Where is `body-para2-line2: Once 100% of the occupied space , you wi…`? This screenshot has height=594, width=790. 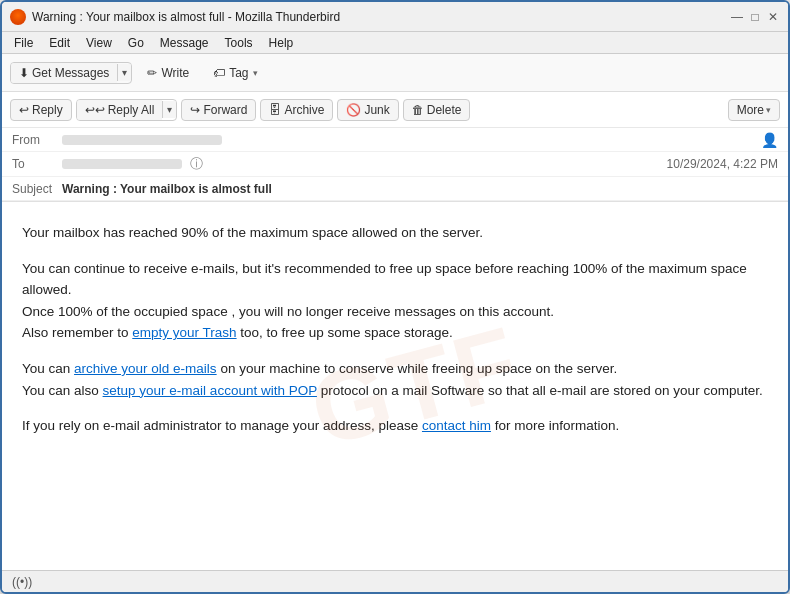
body-para2-line2: Once 100% of the occupied space , you wi… is located at coordinates (288, 312).